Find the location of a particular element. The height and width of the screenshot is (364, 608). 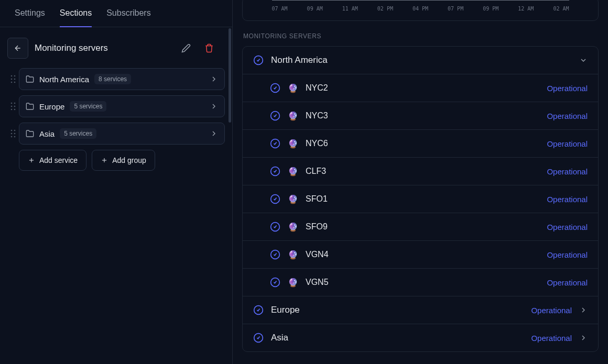

service-name: VGN5 is located at coordinates (317, 282).